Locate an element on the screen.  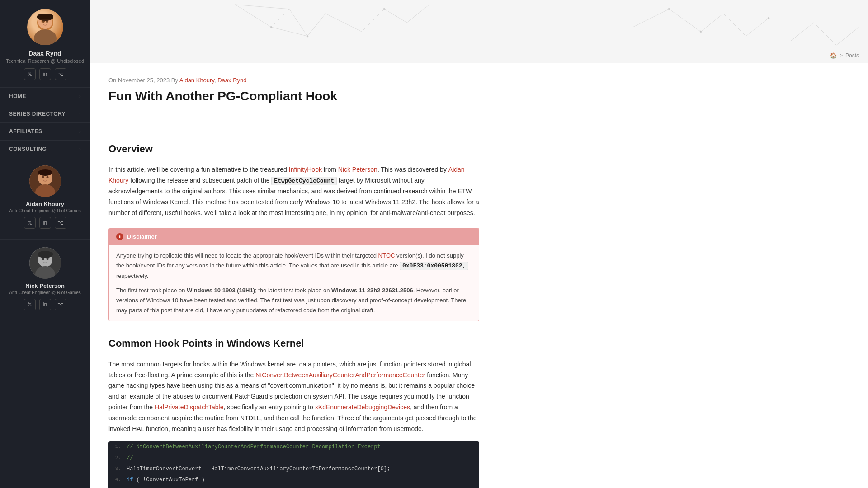
disclaimer-header: ℹ Disclaimer is located at coordinates (294, 237).